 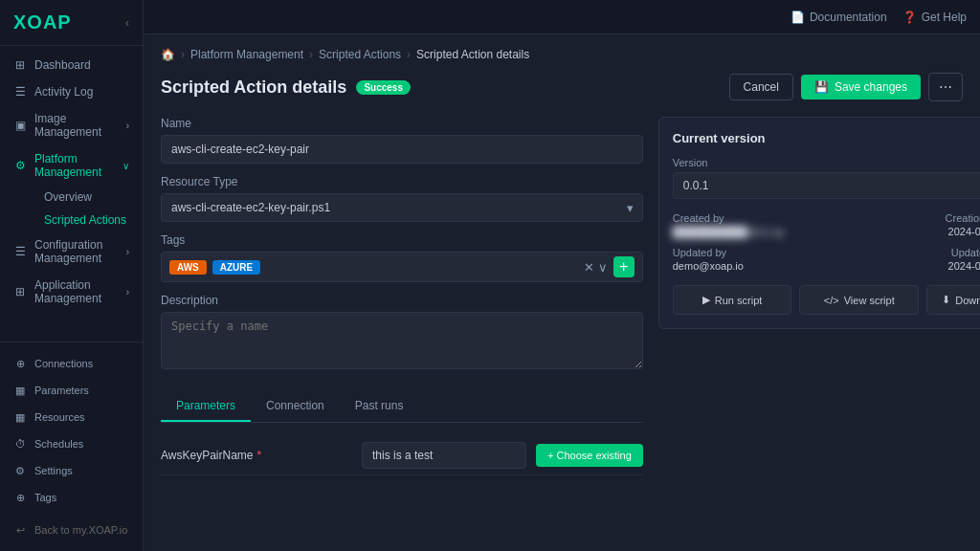 What do you see at coordinates (765, 266) in the screenshot?
I see `updated-by-value: demo@xoap.io` at bounding box center [765, 266].